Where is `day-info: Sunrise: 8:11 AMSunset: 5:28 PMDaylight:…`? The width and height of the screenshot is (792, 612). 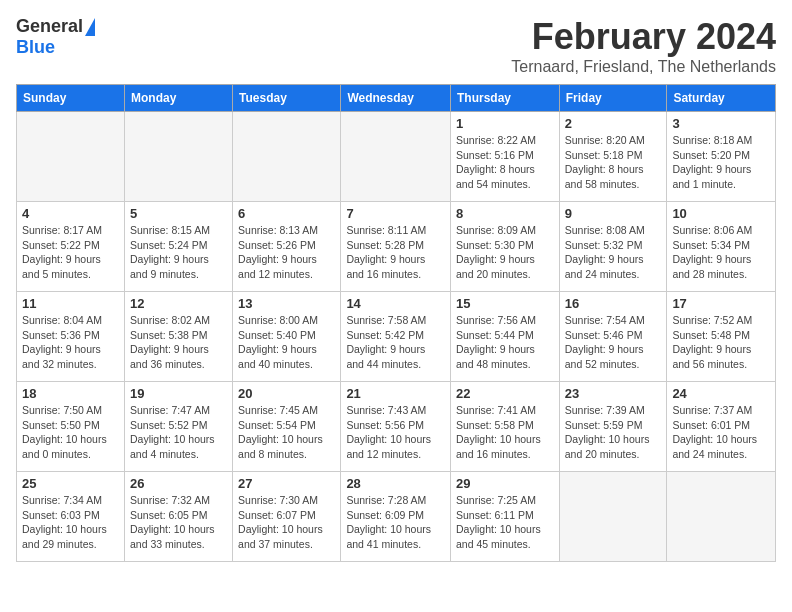
day-info: Sunrise: 8:11 AMSunset: 5:28 PMDaylight:… is located at coordinates (396, 252).